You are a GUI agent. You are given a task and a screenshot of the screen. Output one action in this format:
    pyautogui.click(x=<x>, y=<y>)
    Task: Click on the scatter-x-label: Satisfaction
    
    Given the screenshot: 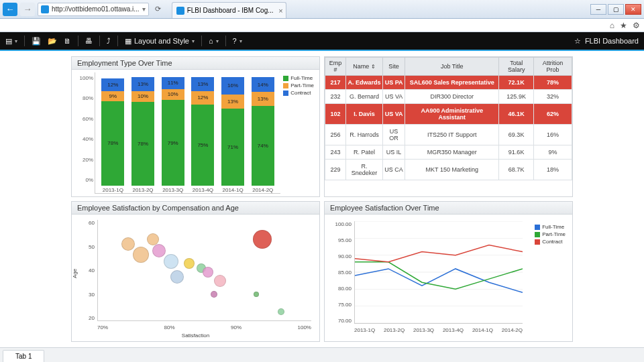 What is the action you would take?
    pyautogui.click(x=196, y=335)
    